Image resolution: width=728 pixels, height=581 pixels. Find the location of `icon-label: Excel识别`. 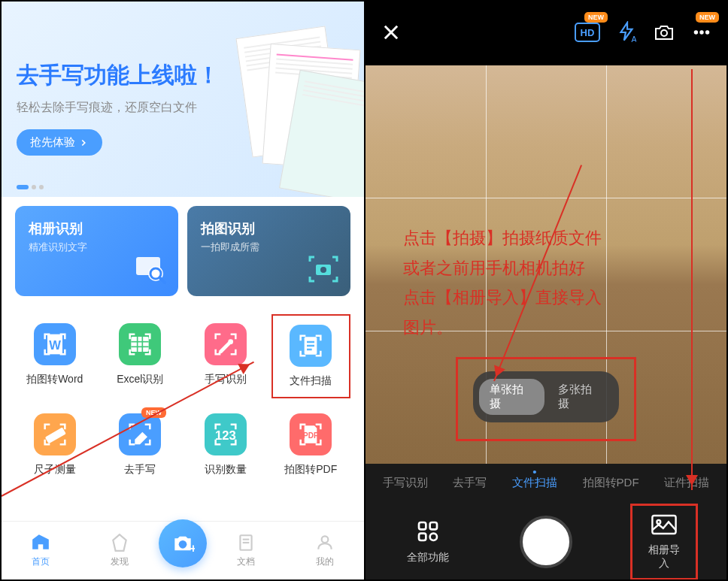

icon-label: Excel识别 is located at coordinates (141, 380).